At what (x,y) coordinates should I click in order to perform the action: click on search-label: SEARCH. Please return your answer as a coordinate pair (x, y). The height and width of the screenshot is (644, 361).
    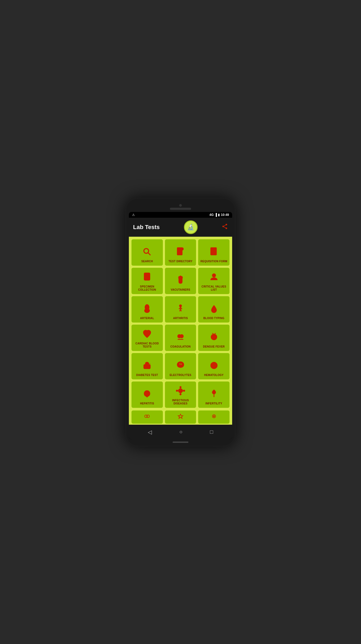
    Looking at the image, I should click on (147, 261).